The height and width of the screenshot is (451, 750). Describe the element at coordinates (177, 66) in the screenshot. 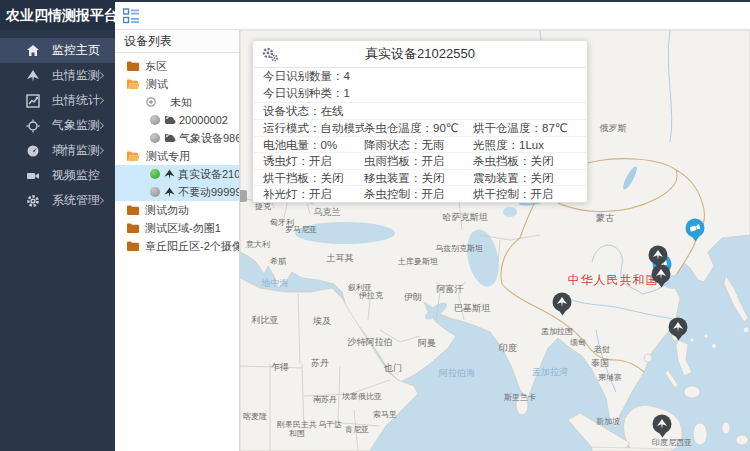

I see `tree-folder-east: 东区` at that location.